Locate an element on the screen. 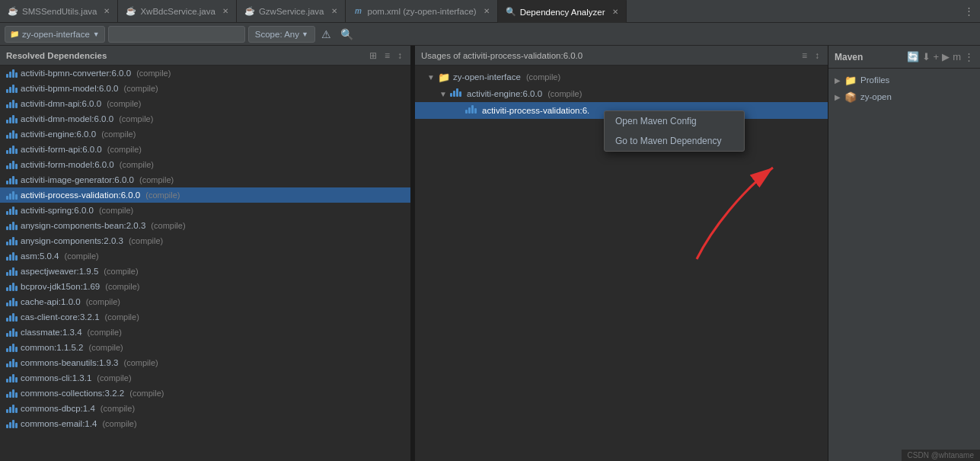  dep-name-1: activiti-bpmn-model:6.0.0 is located at coordinates (69, 88).